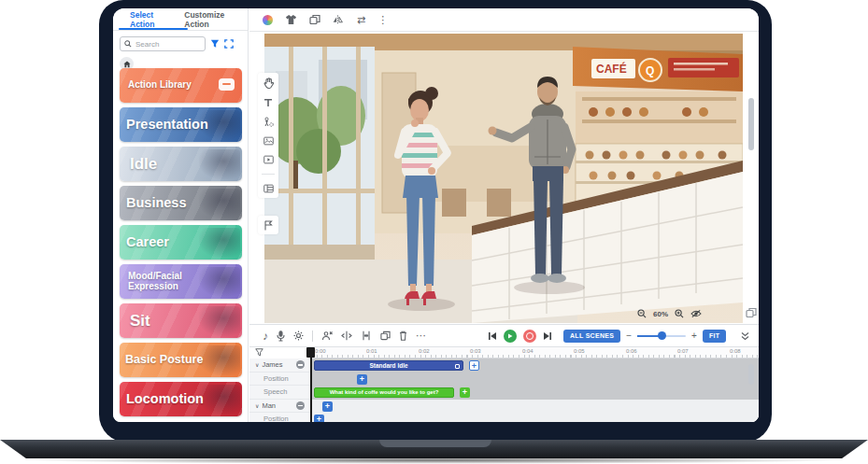 This screenshot has height=464, width=868. What do you see at coordinates (320, 418) in the screenshot?
I see `add-man-position-button: +` at bounding box center [320, 418].